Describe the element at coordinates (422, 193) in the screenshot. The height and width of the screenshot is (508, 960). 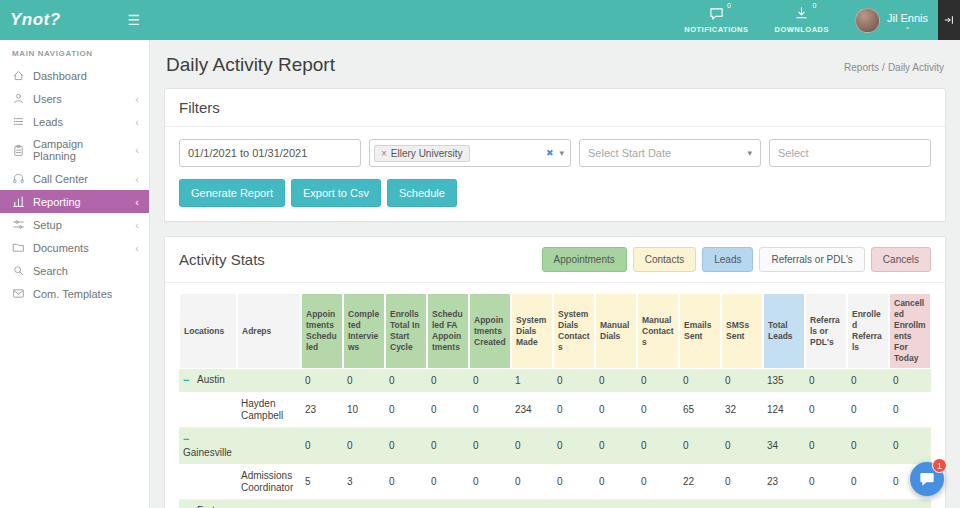
I see `schedule-button: Schedule` at that location.